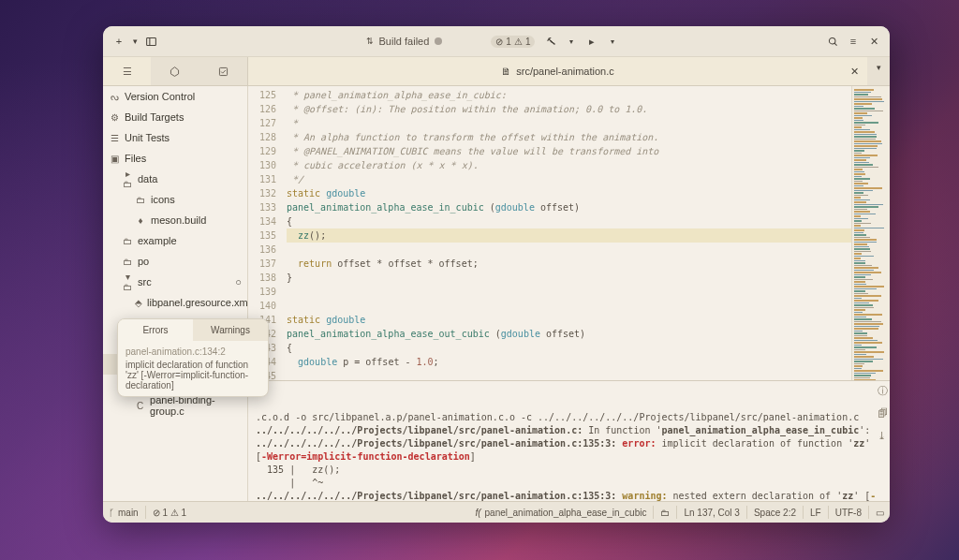  Describe the element at coordinates (128, 513) in the screenshot. I see `branch-name: main` at that location.